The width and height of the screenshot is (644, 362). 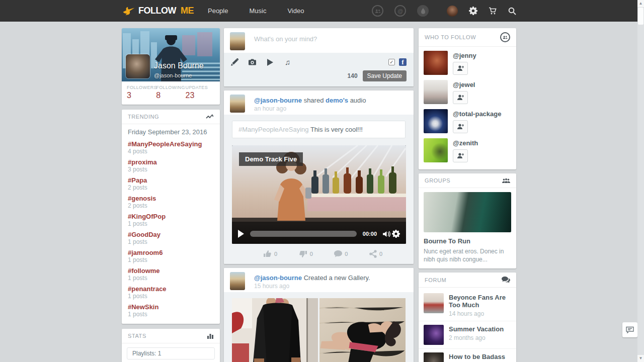 What do you see at coordinates (480, 301) in the screenshot?
I see `thread-title: Beyonce Fans Are Too Much` at bounding box center [480, 301].